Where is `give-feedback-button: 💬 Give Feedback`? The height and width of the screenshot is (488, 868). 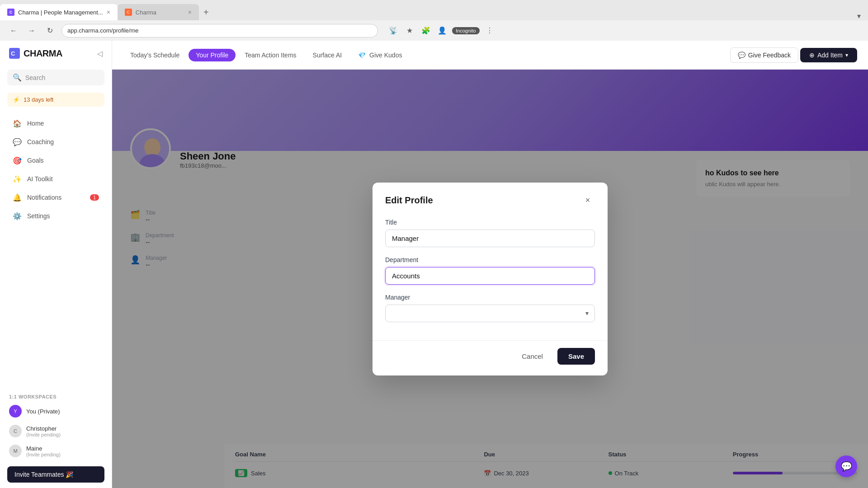
give-feedback-button: 💬 Give Feedback is located at coordinates (764, 55).